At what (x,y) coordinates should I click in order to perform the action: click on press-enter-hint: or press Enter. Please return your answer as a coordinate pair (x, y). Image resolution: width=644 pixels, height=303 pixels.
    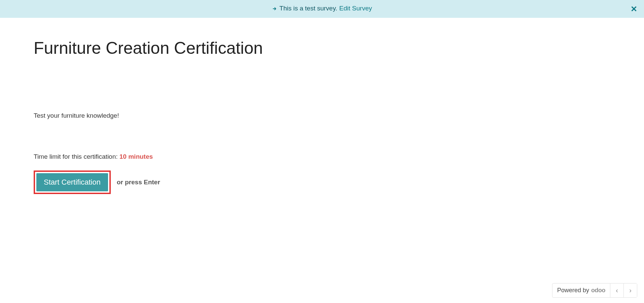
    Looking at the image, I should click on (139, 182).